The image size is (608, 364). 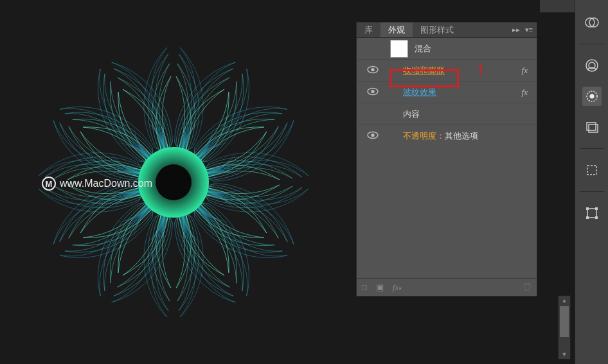 What do you see at coordinates (473, 49) in the screenshot?
I see `blend-label: 混合` at bounding box center [473, 49].